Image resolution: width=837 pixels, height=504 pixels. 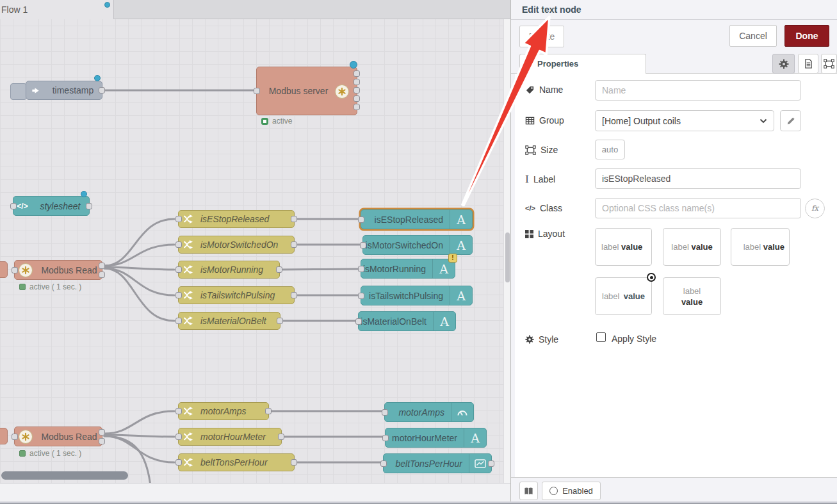 What do you see at coordinates (542, 37) in the screenshot?
I see `delete-button: Delete` at bounding box center [542, 37].